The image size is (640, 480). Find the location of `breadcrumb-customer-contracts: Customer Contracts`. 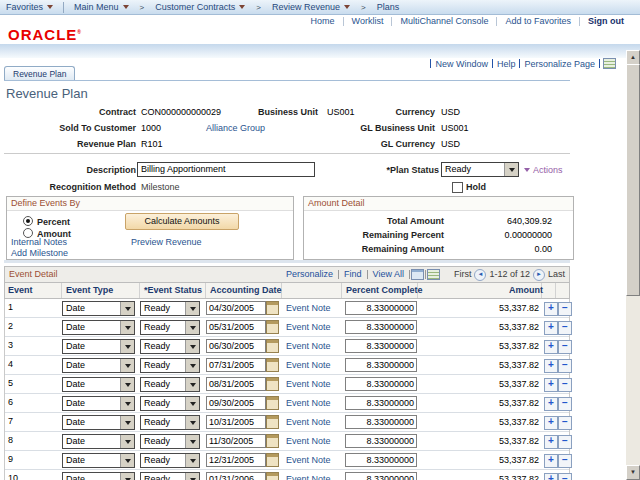

breadcrumb-customer-contracts: Customer Contracts is located at coordinates (200, 7).